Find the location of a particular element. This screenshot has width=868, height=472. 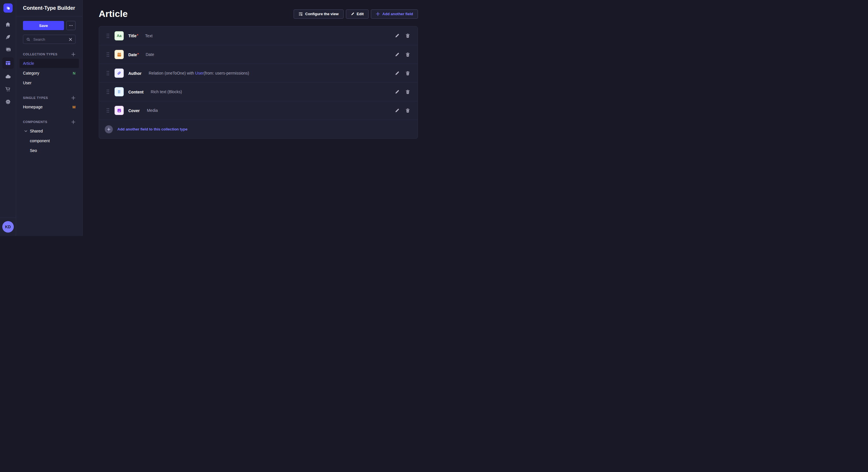

add-component-button is located at coordinates (73, 122).